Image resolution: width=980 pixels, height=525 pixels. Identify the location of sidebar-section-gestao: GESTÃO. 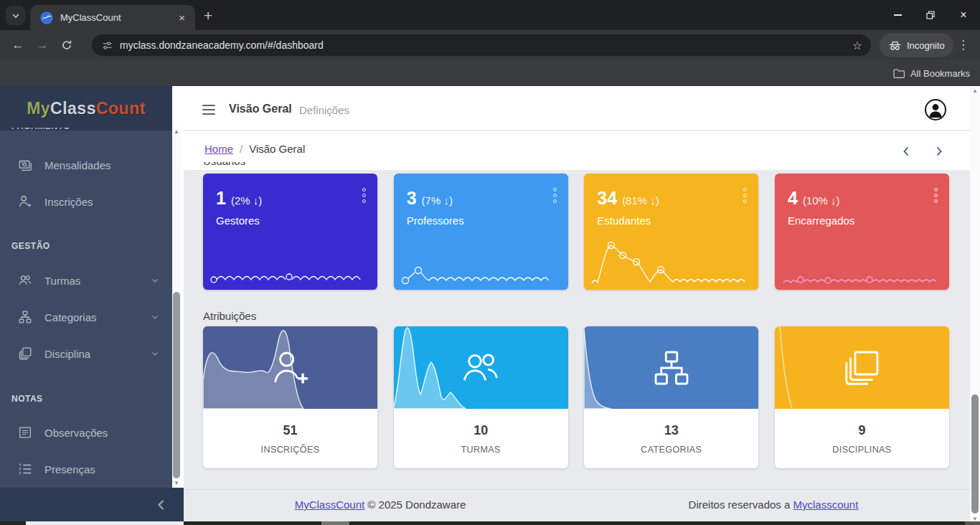
(31, 246).